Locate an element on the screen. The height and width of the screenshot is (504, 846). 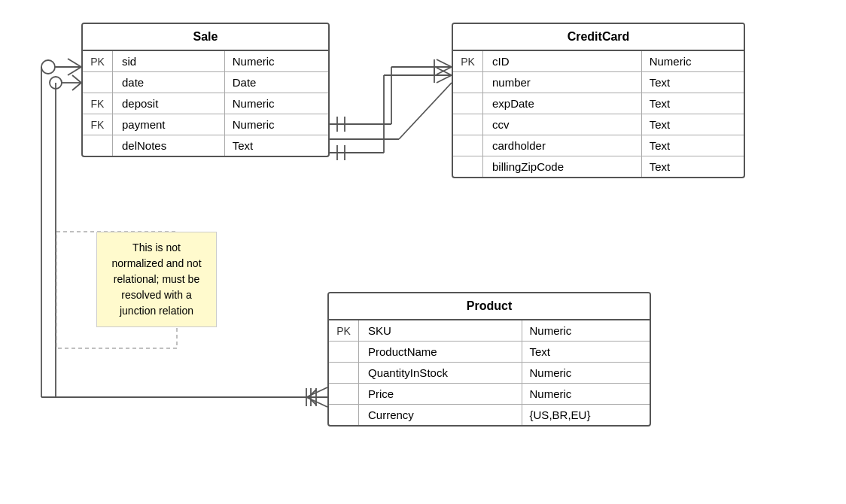
table-row: PK sid Numeric is located at coordinates (205, 62).